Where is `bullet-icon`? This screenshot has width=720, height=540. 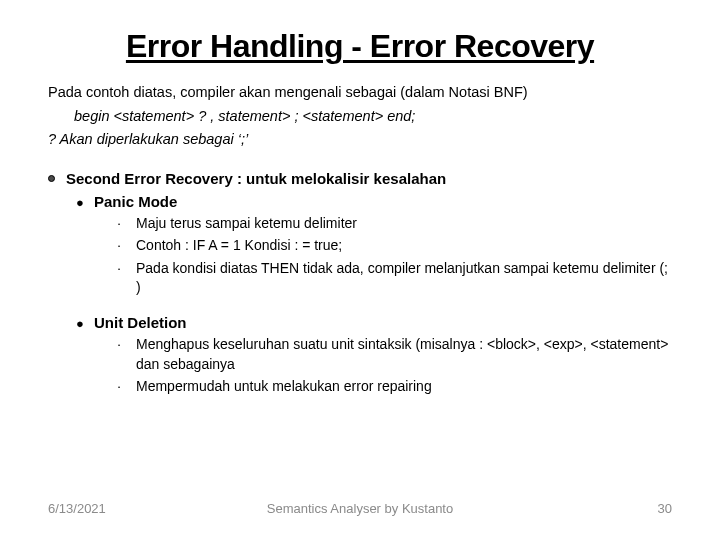
bullet-icon is located at coordinates (57, 180).